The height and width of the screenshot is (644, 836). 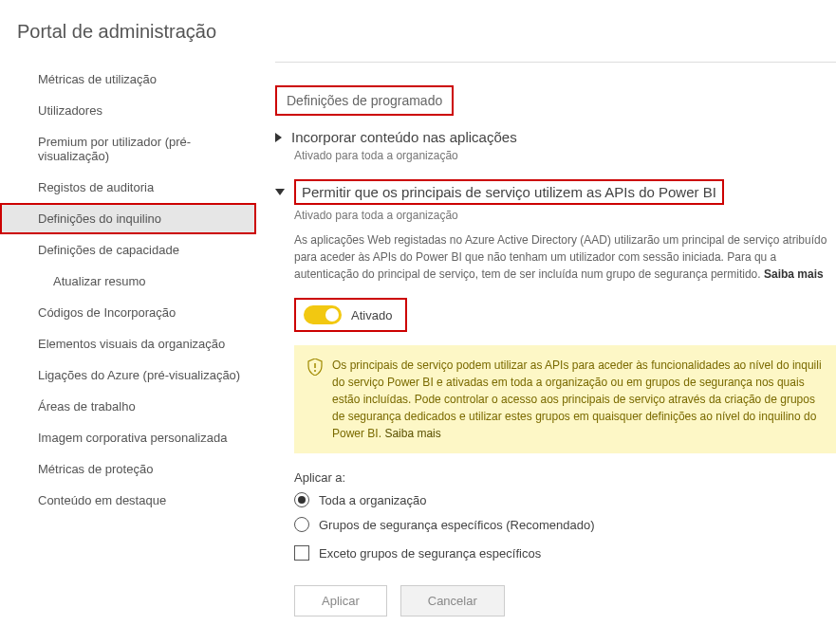 I want to click on learn-more-link: Saiba mais, so click(x=793, y=274).